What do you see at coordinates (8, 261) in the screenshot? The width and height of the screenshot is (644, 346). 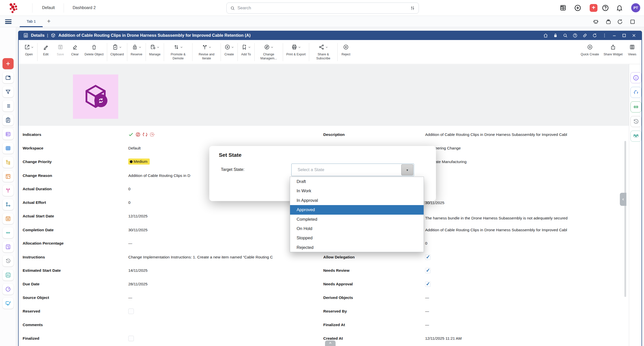 I see `sidebar-history-button` at bounding box center [8, 261].